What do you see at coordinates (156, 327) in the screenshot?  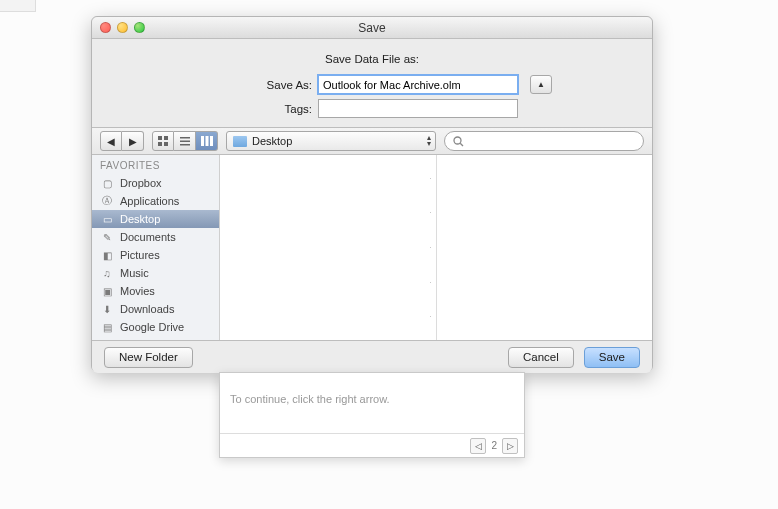 I see `sidebar-item-google-drive: ▤Google Drive` at bounding box center [156, 327].